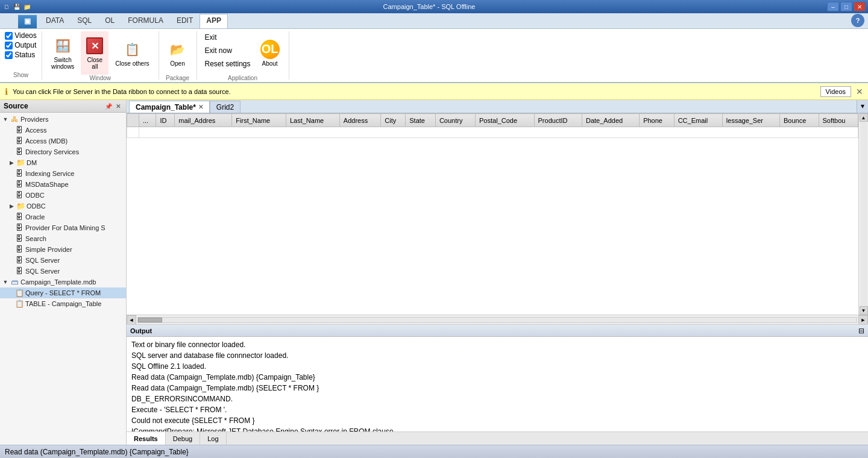 This screenshot has height=458, width=868. Describe the element at coordinates (20, 36) in the screenshot. I see `videos-check: Videos` at that location.